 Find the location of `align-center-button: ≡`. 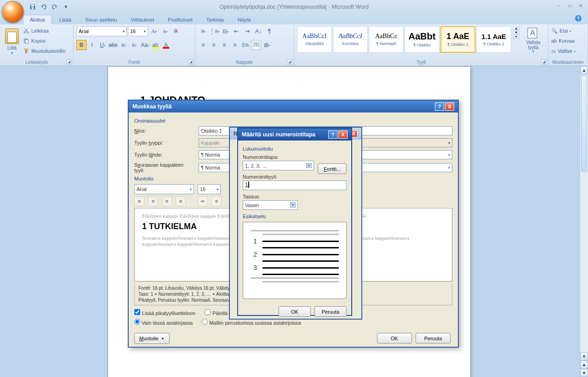

align-center-button: ≡ is located at coordinates (214, 45).